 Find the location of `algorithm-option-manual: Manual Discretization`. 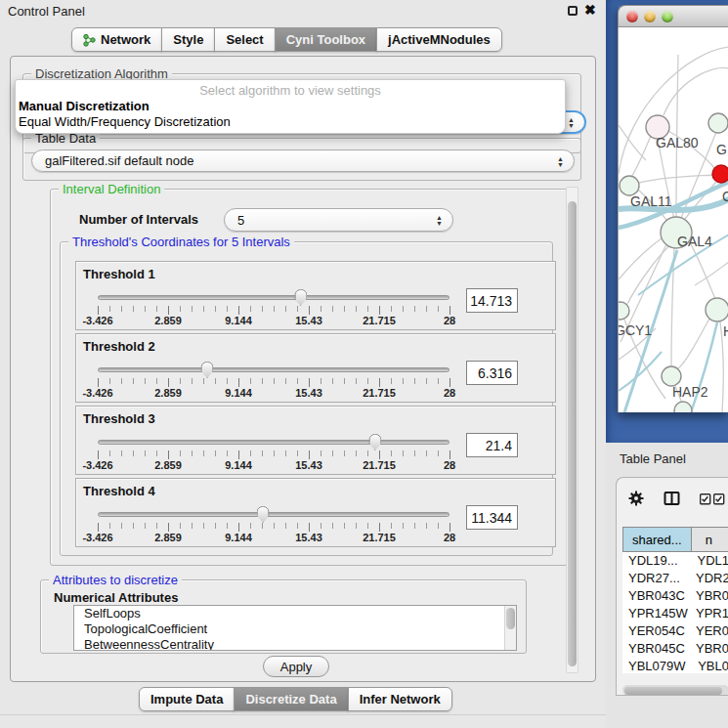

algorithm-option-manual: Manual Discretization is located at coordinates (84, 106).